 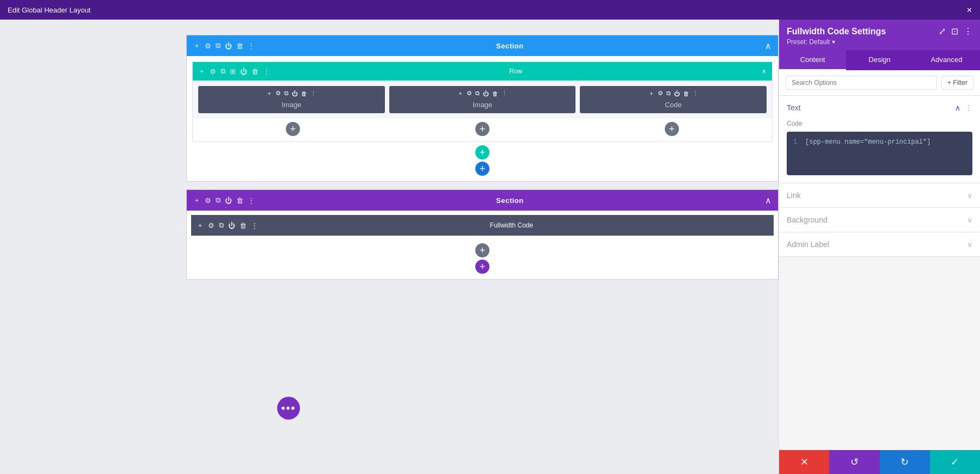 I want to click on mod3-settings: ⚙, so click(x=660, y=94).